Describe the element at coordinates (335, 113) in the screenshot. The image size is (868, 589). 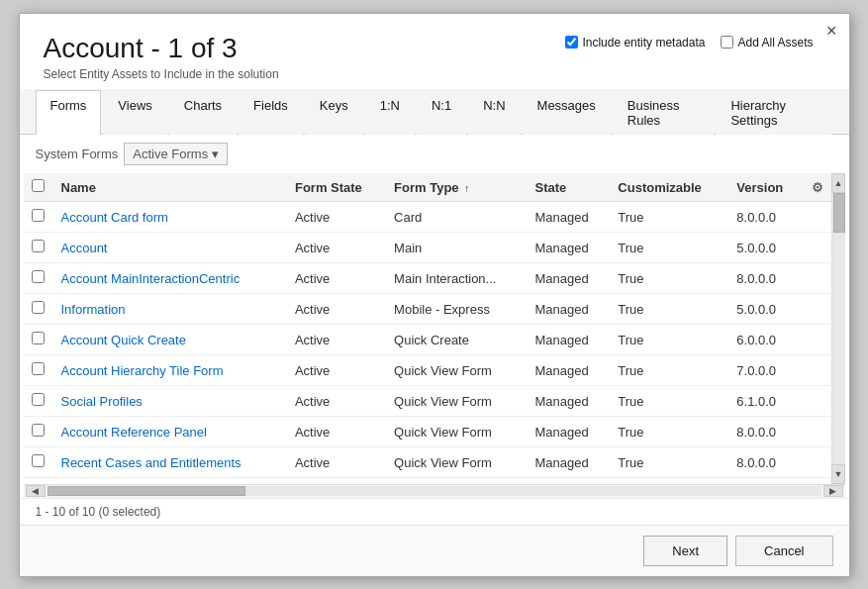
I see `tab-keys: Keys` at that location.